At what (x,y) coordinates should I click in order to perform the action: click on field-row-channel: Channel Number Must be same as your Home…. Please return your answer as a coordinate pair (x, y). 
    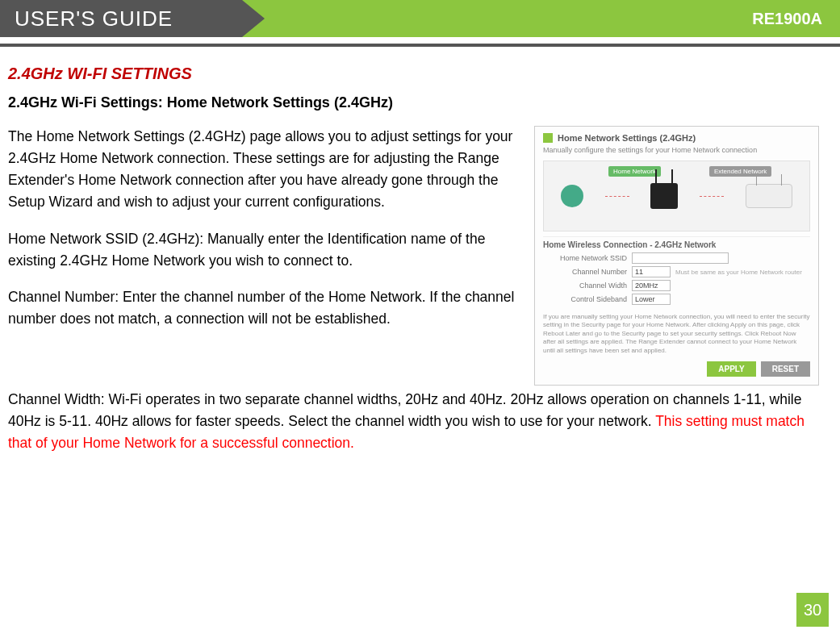
    Looking at the image, I should click on (676, 272).